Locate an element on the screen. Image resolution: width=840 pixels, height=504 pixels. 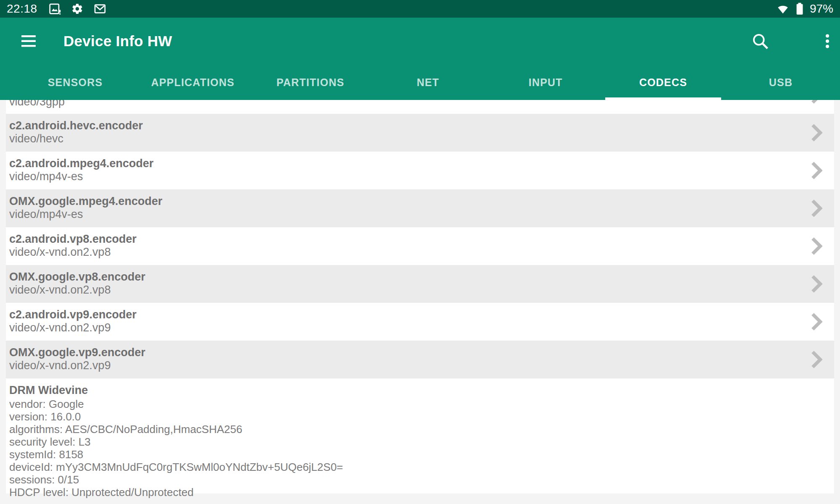
codec-row: video/3gpp is located at coordinates (420, 107).